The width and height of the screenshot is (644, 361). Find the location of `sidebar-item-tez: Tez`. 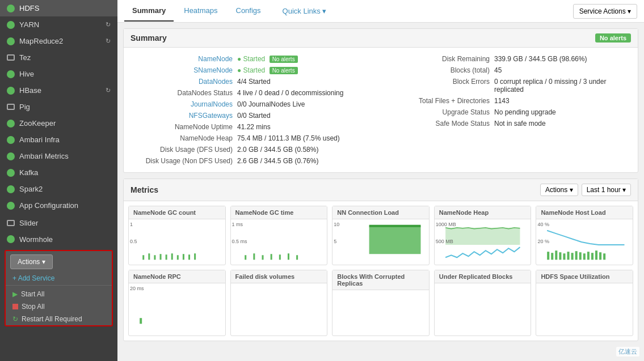

sidebar-item-tez: Tez is located at coordinates (59, 58).